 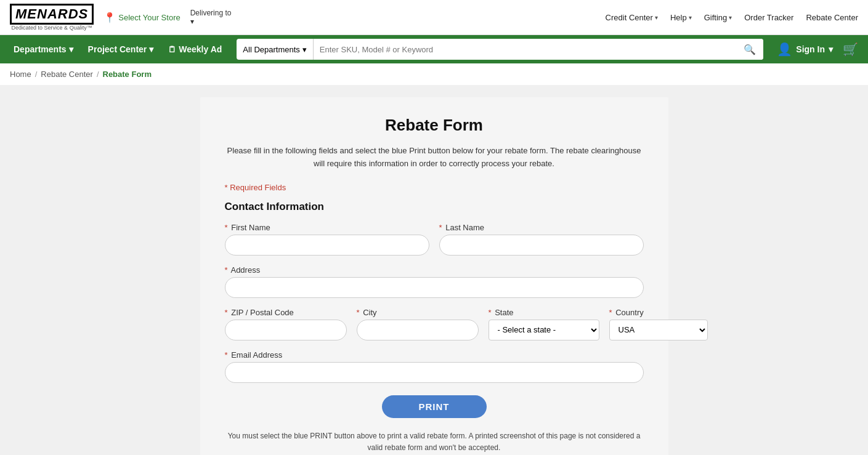 What do you see at coordinates (718, 17) in the screenshot?
I see `gifting-link: Gifting ▾` at bounding box center [718, 17].